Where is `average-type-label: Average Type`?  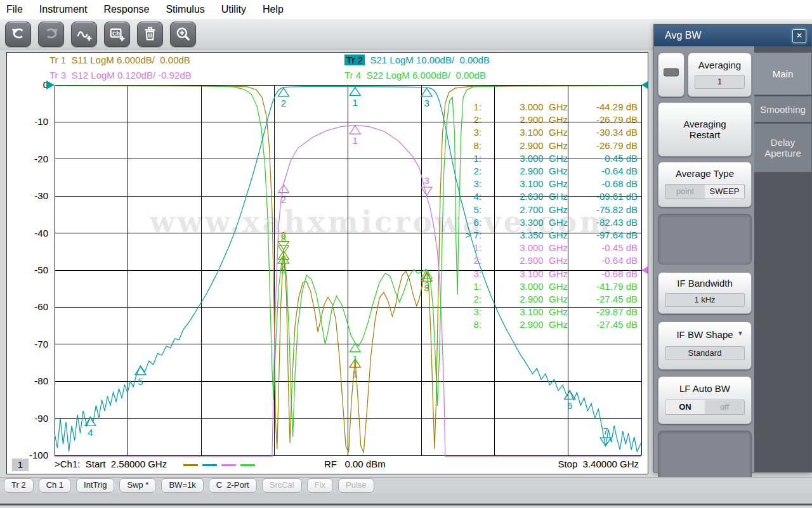 average-type-label: Average Type is located at coordinates (705, 174).